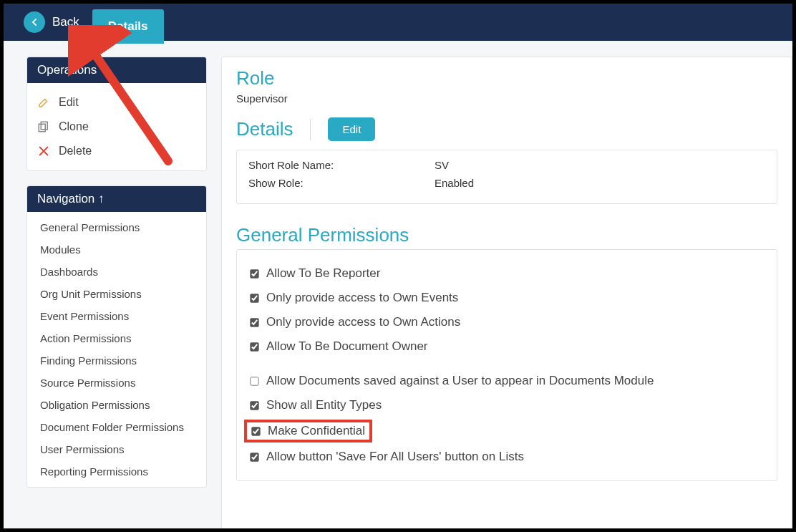 The height and width of the screenshot is (532, 796). I want to click on permission-item: Allow To Be Document Owner, so click(507, 347).